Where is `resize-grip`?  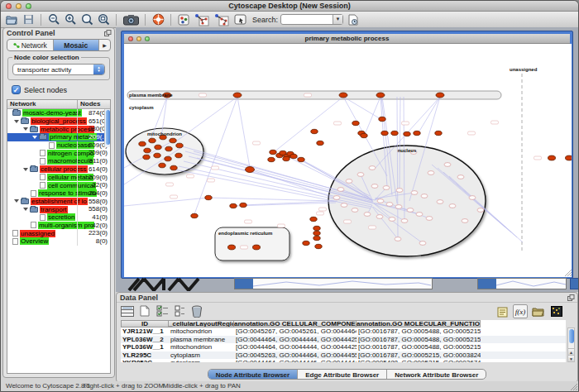 resize-grip is located at coordinates (573, 386).